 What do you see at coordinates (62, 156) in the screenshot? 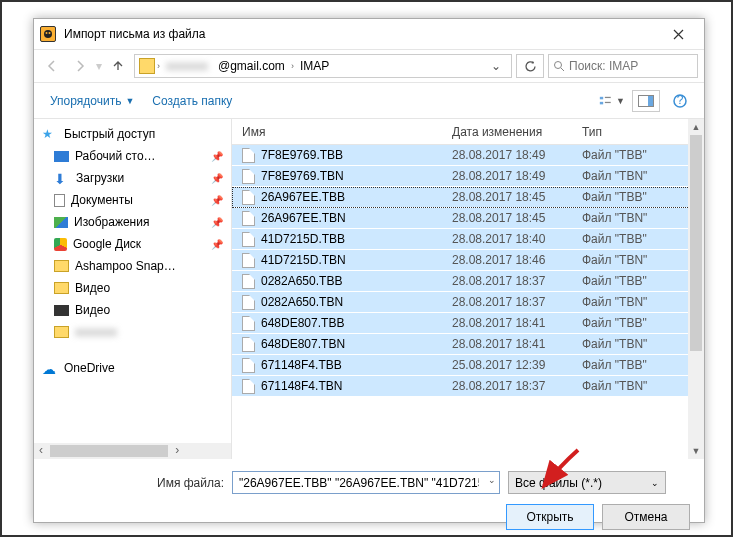
I see `desktop-icon` at bounding box center [62, 156].